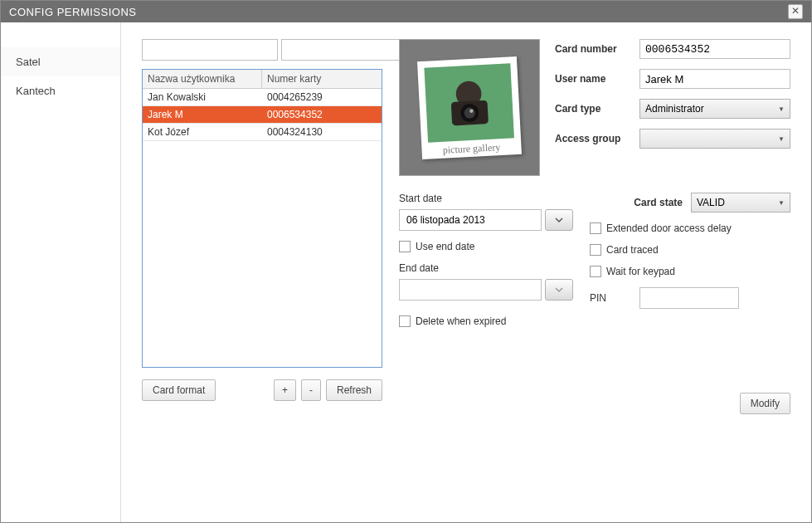 The height and width of the screenshot is (523, 812). I want to click on column-header-card: Numer karty, so click(322, 79).